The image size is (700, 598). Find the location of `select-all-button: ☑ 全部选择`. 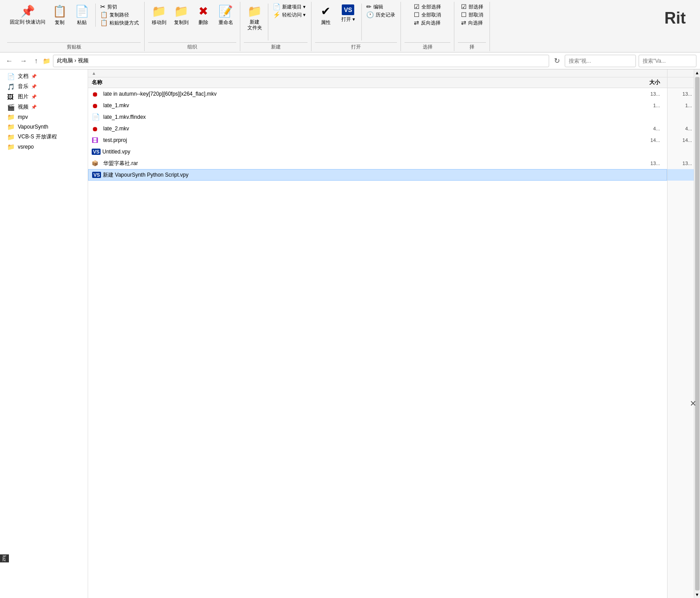

select-all-button: ☑ 全部选择 is located at coordinates (427, 7).